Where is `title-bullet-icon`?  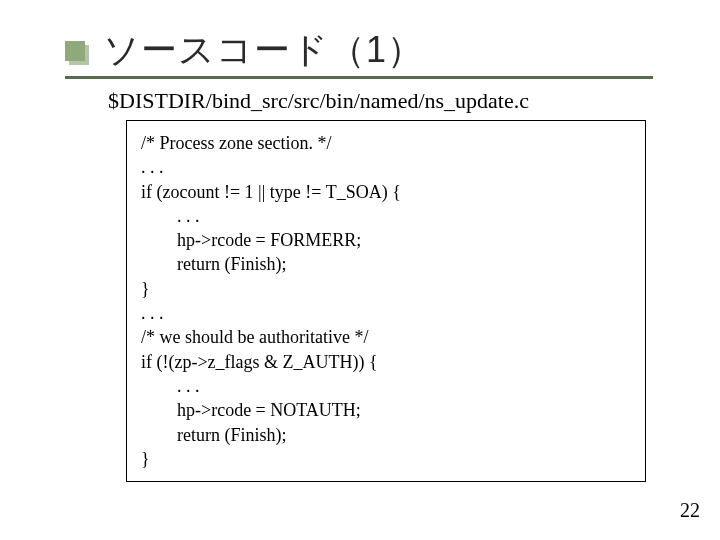
title-bullet-icon is located at coordinates (75, 51).